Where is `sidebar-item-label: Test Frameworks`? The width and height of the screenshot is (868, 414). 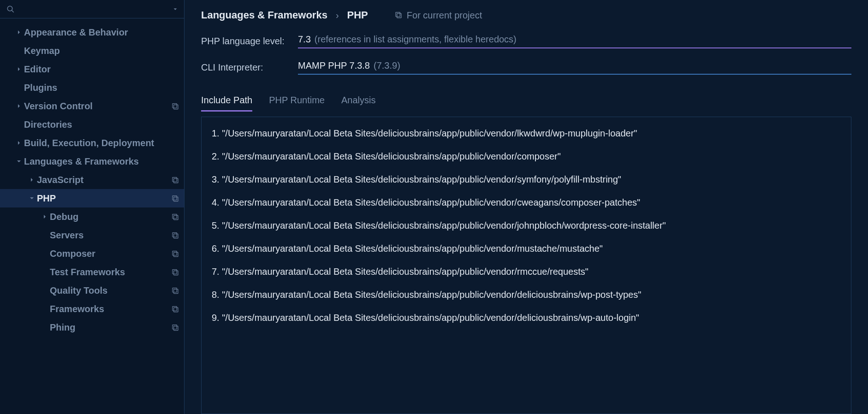 sidebar-item-label: Test Frameworks is located at coordinates (109, 272).